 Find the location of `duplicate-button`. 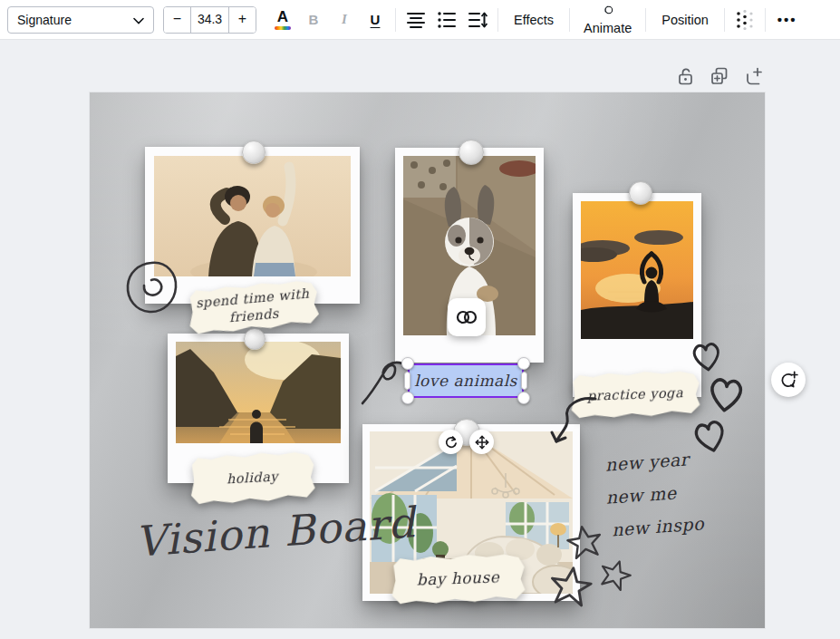

duplicate-button is located at coordinates (719, 76).